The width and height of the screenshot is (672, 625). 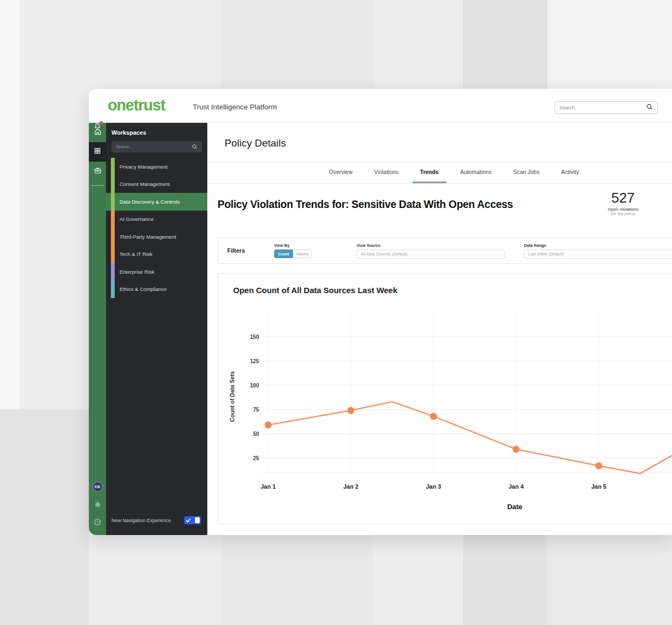 What do you see at coordinates (150, 202) in the screenshot?
I see `sidebar-item-label: Data Discovery & Controls` at bounding box center [150, 202].